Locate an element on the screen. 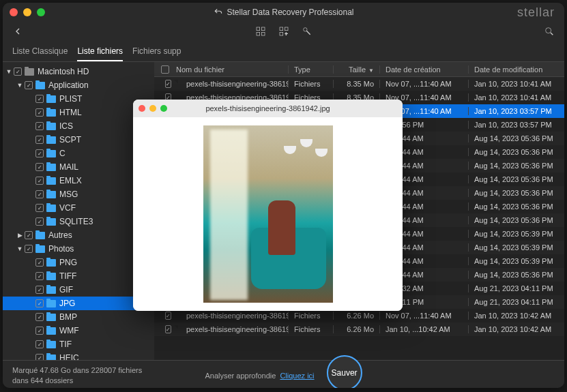  tree-item-png: ✓PNG is located at coordinates (78, 262).